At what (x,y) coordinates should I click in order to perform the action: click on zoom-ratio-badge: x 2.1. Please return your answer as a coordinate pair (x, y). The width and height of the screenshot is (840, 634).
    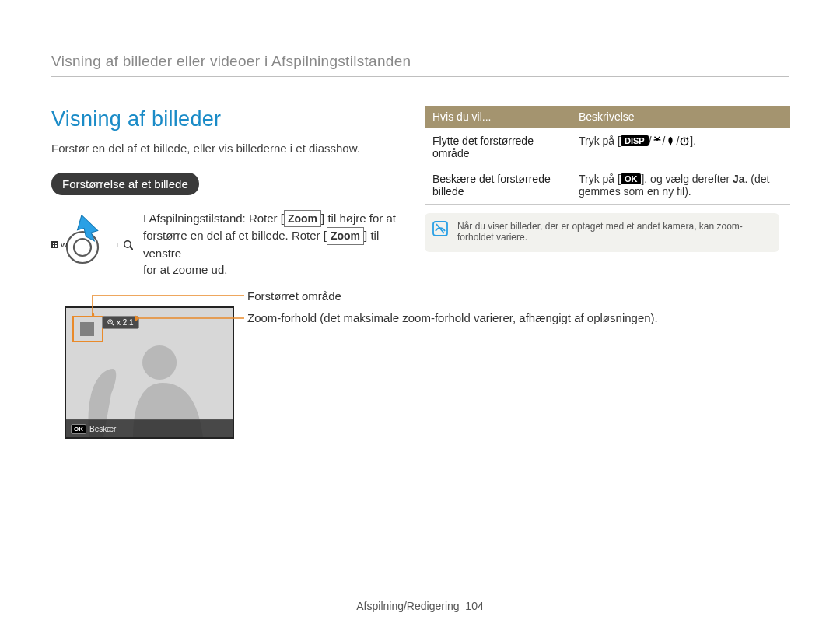
    Looking at the image, I should click on (121, 322).